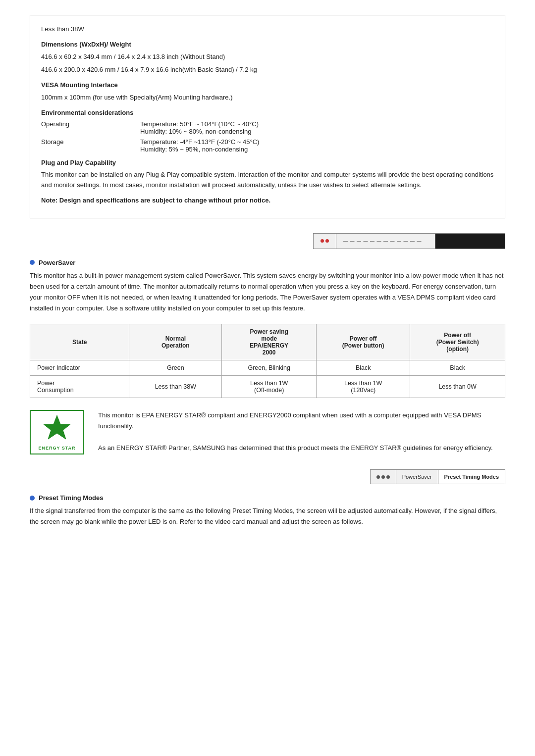 The height and width of the screenshot is (756, 535). What do you see at coordinates (386, 241) in the screenshot?
I see `nav-seg-2: — — — — — — — — — — — —` at bounding box center [386, 241].